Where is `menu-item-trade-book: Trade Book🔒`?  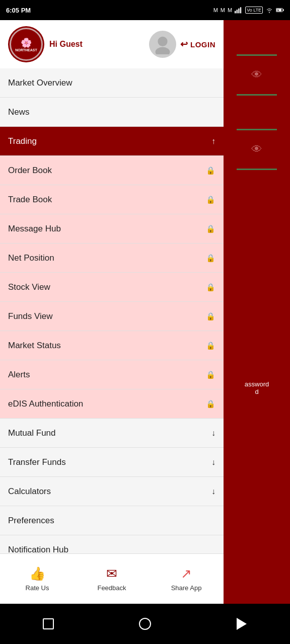
menu-item-trade-book: Trade Book🔒 is located at coordinates (112, 200).